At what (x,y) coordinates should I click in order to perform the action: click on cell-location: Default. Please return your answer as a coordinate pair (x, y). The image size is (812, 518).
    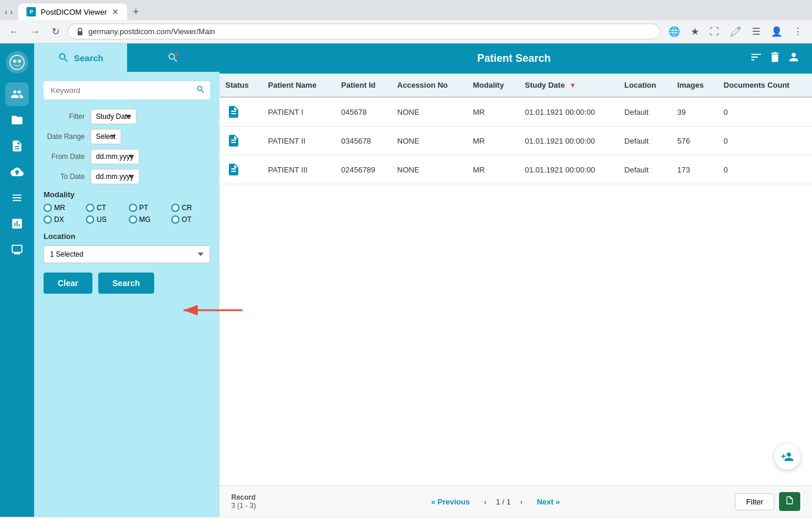
    Looking at the image, I should click on (645, 170).